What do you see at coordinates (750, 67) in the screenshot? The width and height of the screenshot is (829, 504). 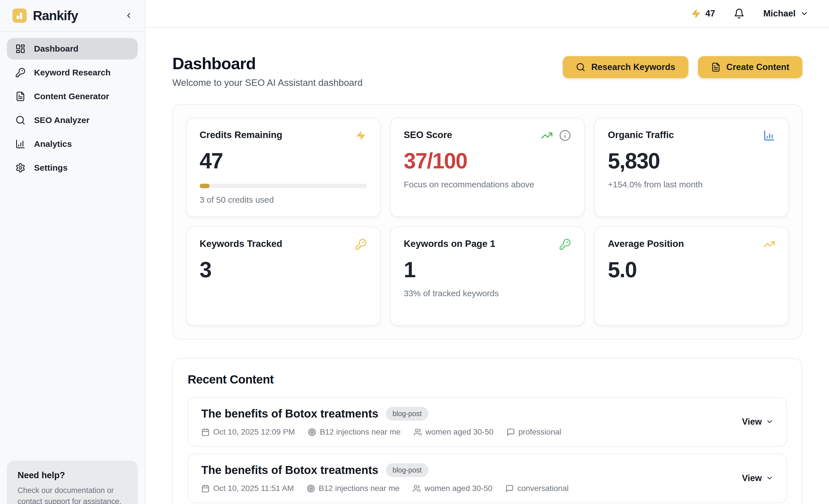 I see `create-content-button: Create Content` at bounding box center [750, 67].